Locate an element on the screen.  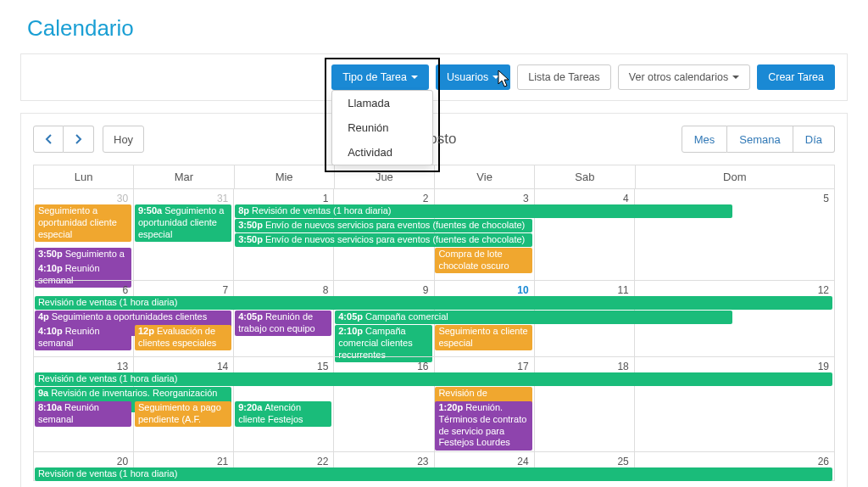
day-cell: 5 is located at coordinates (734, 234).